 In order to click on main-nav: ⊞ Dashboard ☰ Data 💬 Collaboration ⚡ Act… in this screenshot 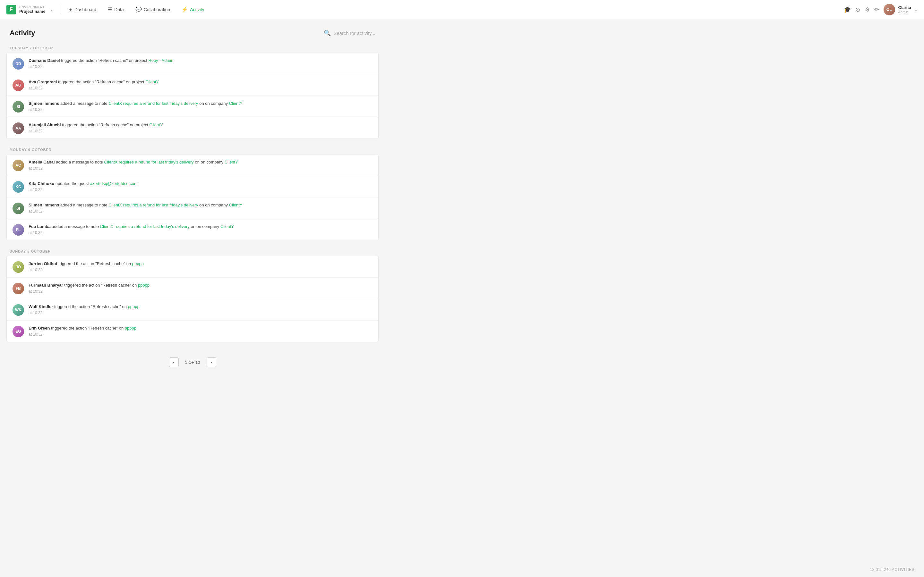, I will do `click(454, 9)`.